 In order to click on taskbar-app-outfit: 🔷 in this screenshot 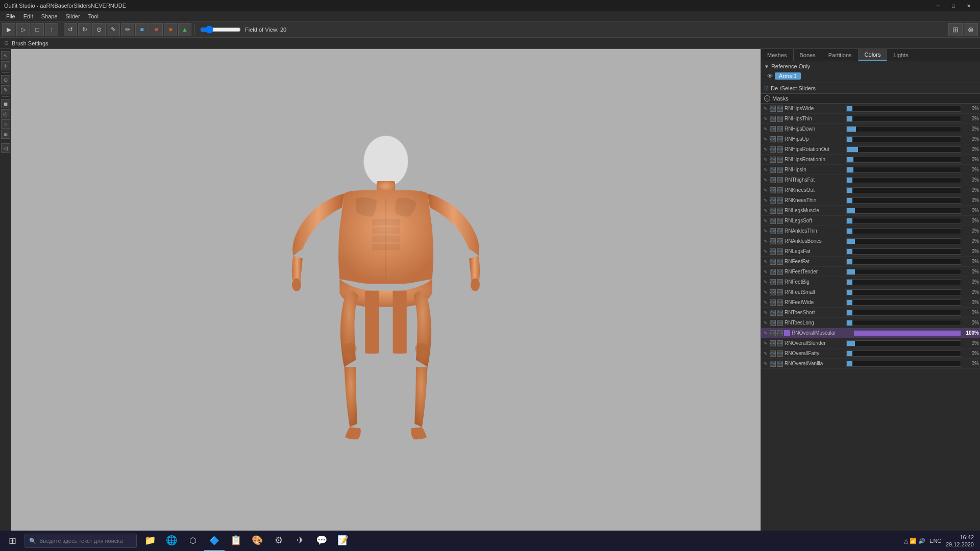, I will do `click(214, 541)`.